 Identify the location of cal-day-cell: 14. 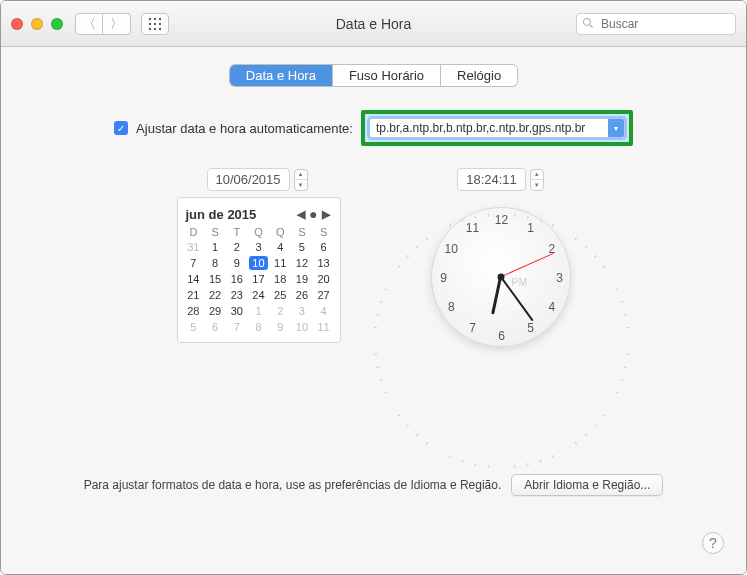
(194, 279).